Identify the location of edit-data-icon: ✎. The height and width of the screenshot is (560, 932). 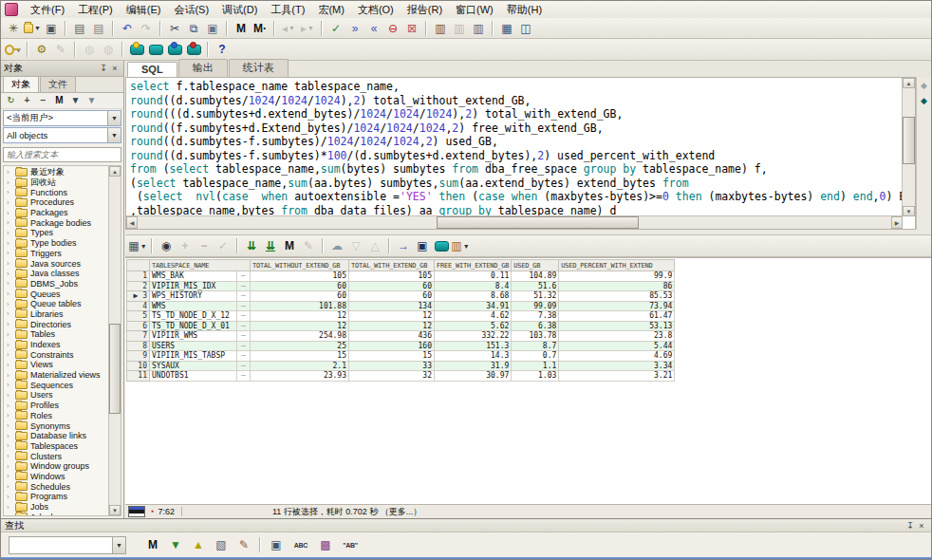
(308, 246).